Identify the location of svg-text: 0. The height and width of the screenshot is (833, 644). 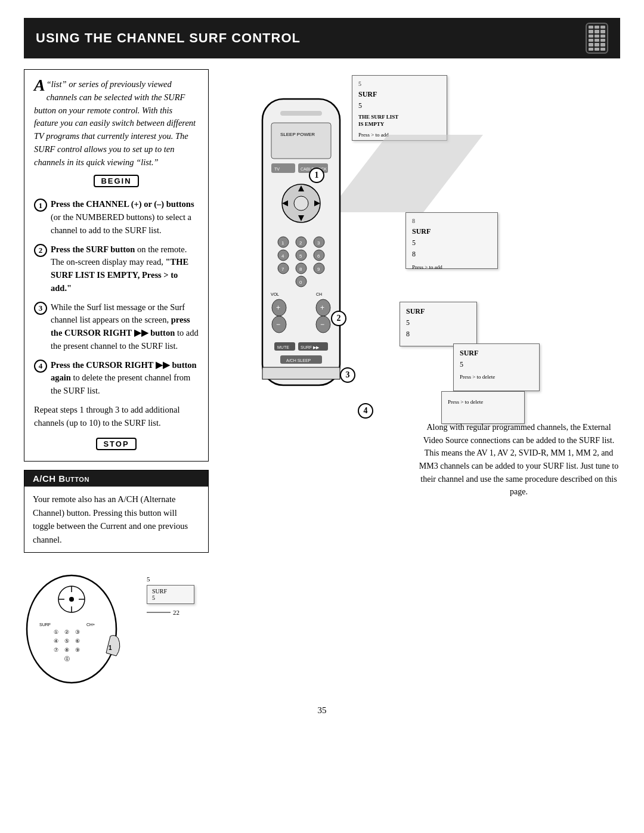
(301, 283).